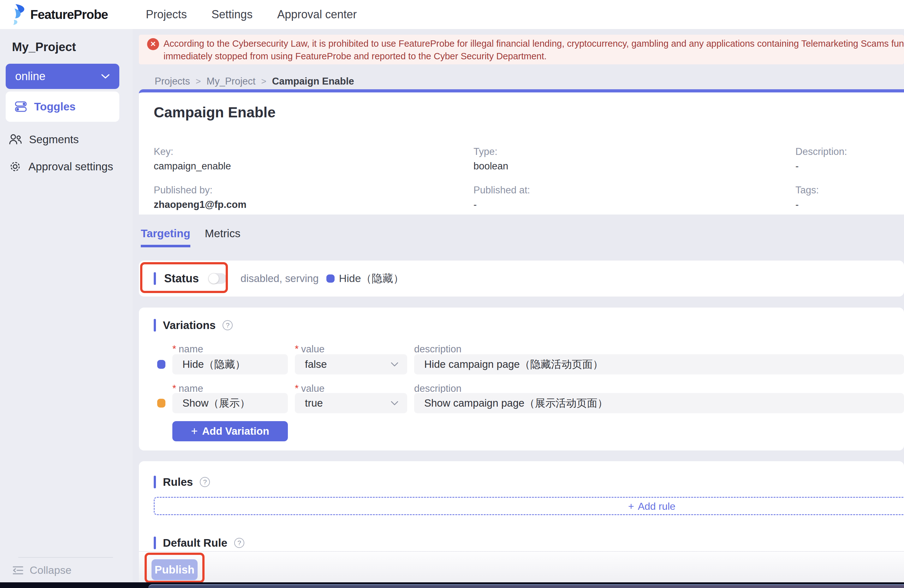  Describe the element at coordinates (314, 197) in the screenshot. I see `field-published-by: Published by: zhaopeng1@fp.com` at that location.